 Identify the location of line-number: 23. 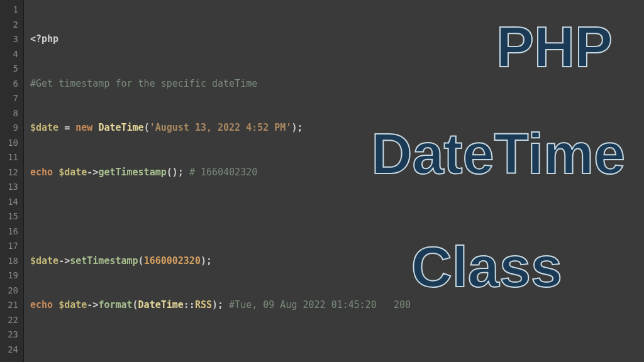
(10, 335).